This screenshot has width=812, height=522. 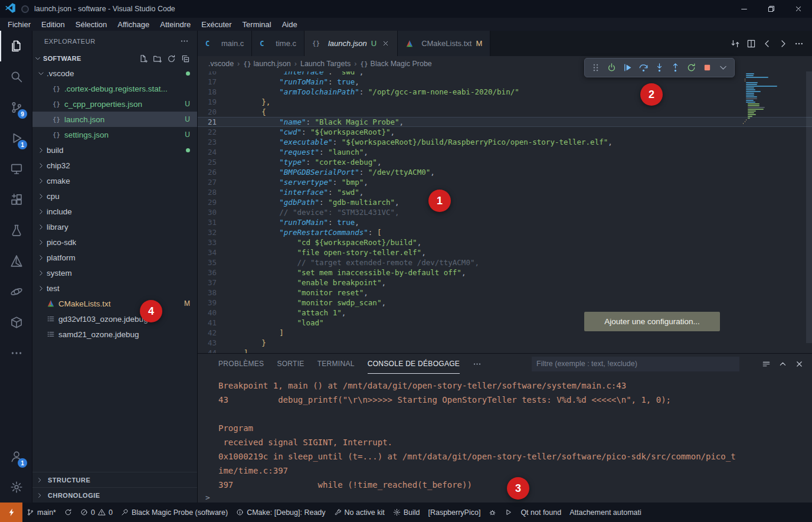 What do you see at coordinates (114, 89) in the screenshot?
I see `tree-item-cortex-debug-registers-stat: {}.cortex-debug.registers.stat...` at bounding box center [114, 89].